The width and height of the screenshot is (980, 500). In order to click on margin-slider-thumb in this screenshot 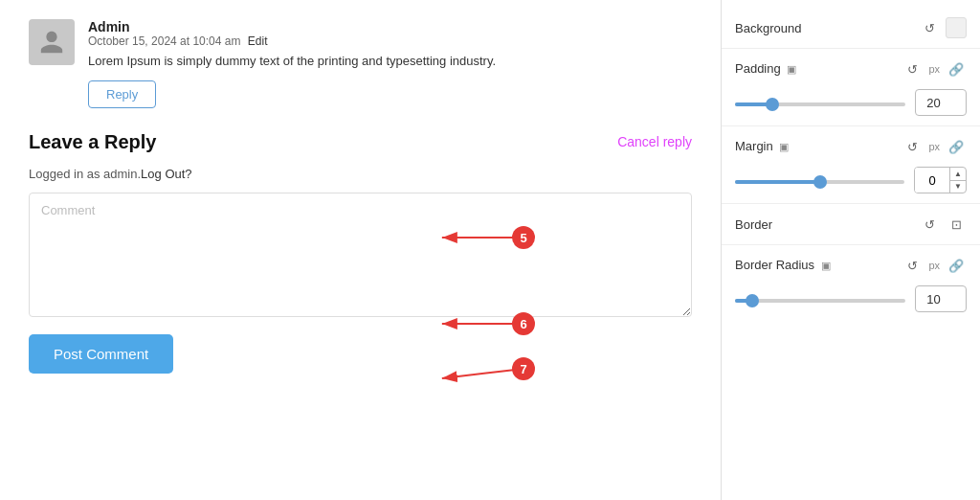, I will do `click(820, 182)`.